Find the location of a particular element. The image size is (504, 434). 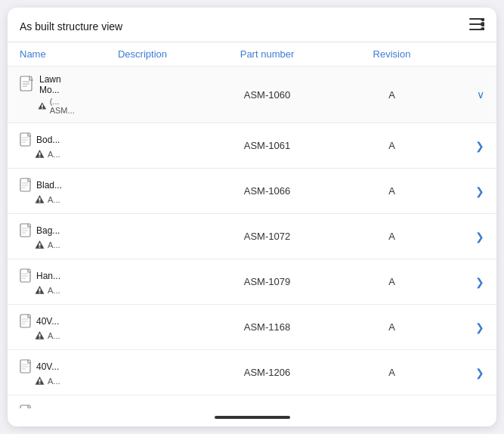

header: As built structure view is located at coordinates (252, 25).